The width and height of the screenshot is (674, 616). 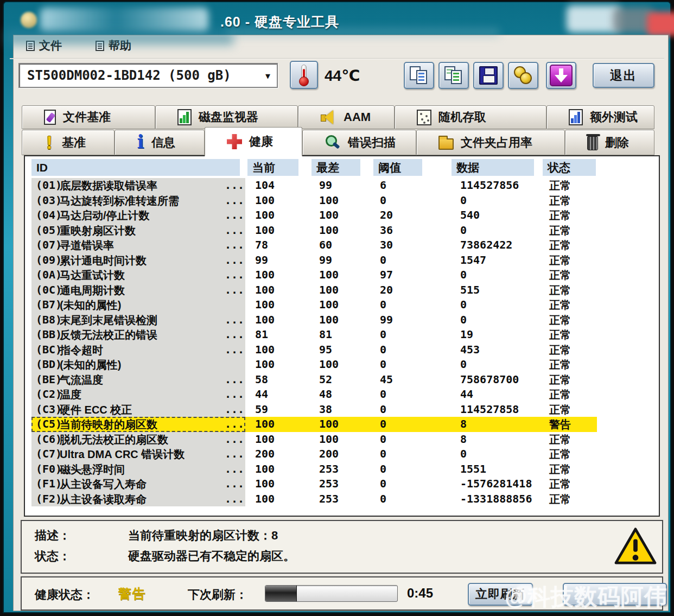 What do you see at coordinates (488, 75) in the screenshot?
I see `save-button` at bounding box center [488, 75].